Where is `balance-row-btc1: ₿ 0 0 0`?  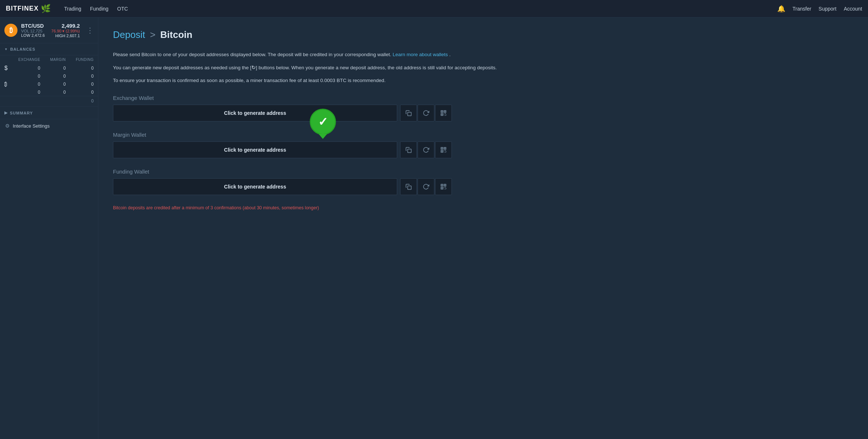 balance-row-btc1: ₿ 0 0 0 is located at coordinates (49, 84).